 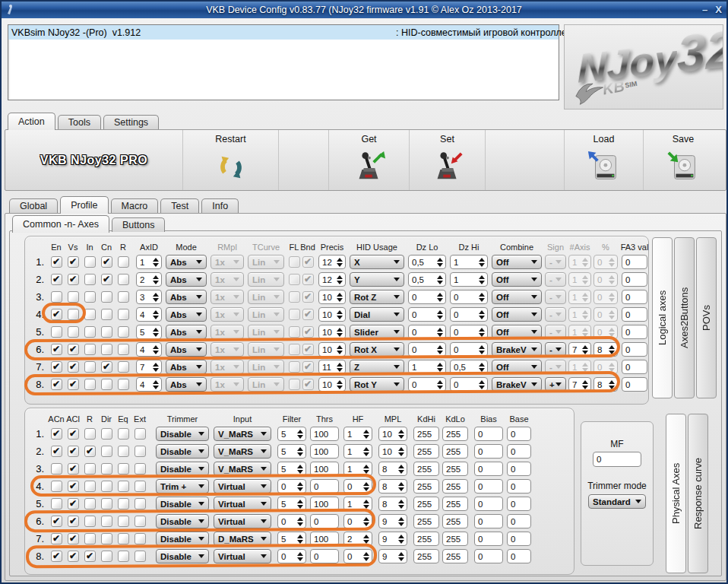 What do you see at coordinates (340, 367) in the screenshot?
I see `precis-spin-buttons` at bounding box center [340, 367].